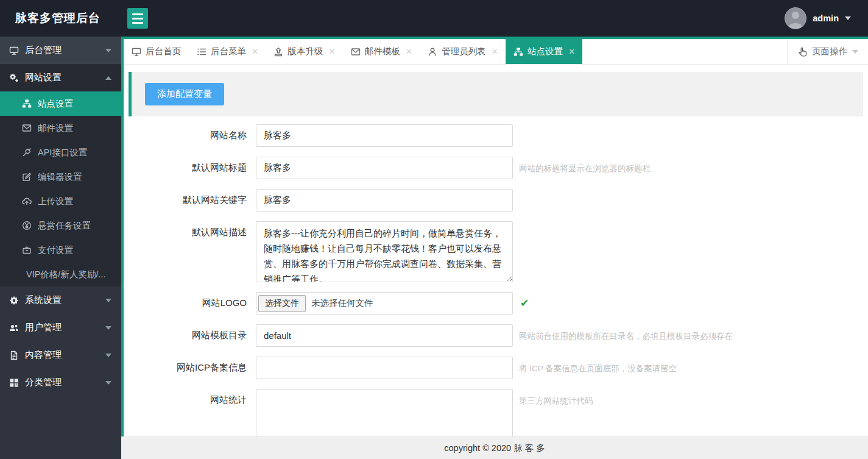 This screenshot has width=868, height=459. Describe the element at coordinates (305, 51) in the screenshot. I see `tab-label: 版本升级` at that location.